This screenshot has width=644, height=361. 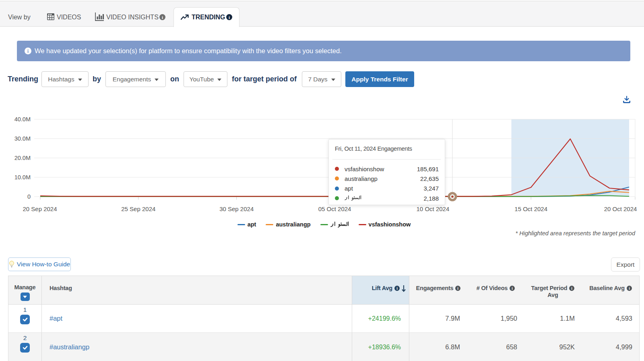 What do you see at coordinates (621, 209) in the screenshot?
I see `svg-text: 20 Oct 2024` at bounding box center [621, 209].